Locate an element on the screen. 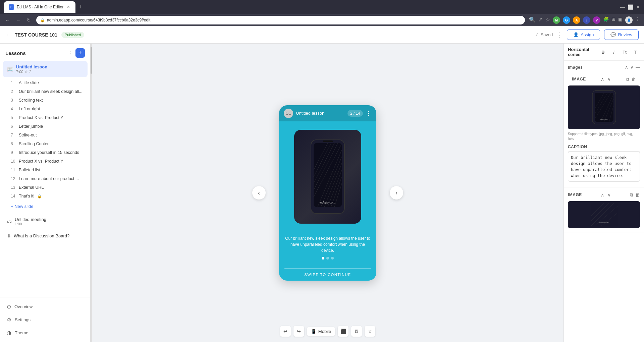  sidebar-item-theme: ◑ Theme is located at coordinates (45, 333).